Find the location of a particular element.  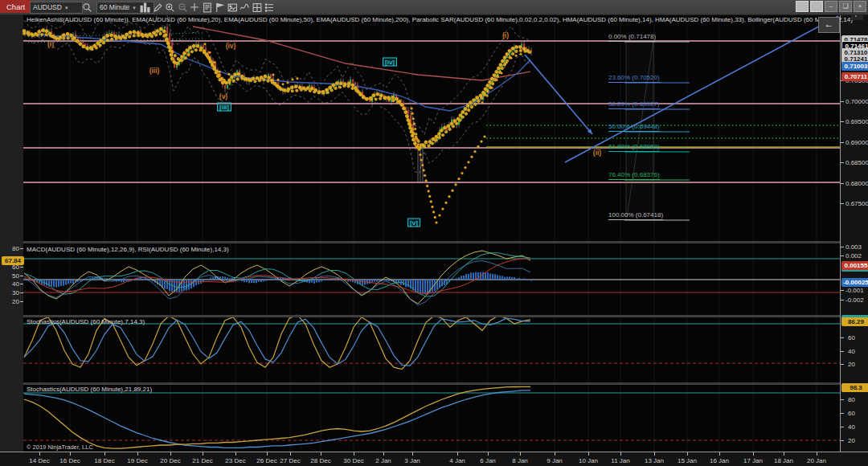

fib-label: 23.60% (0.70520) is located at coordinates (634, 79).